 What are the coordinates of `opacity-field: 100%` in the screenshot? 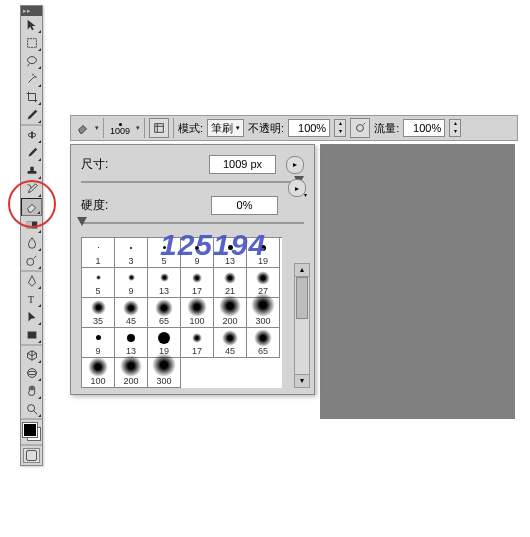 It's located at (309, 128).